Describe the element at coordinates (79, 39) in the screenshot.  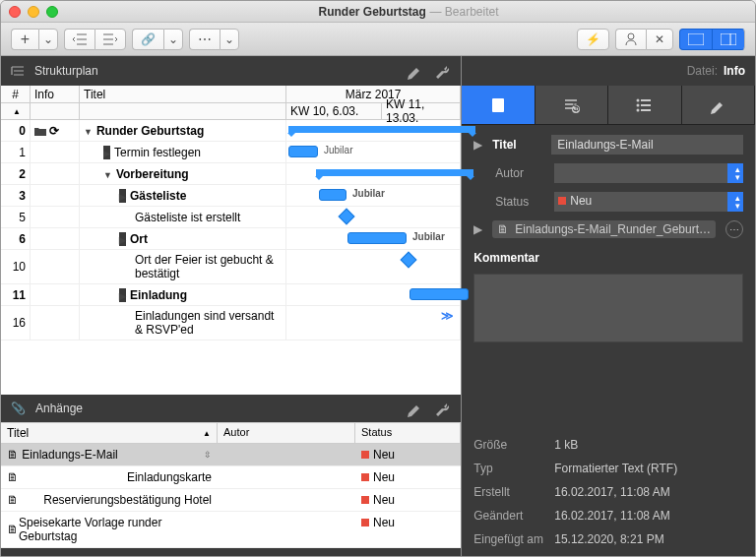
I see `outdent-button` at that location.